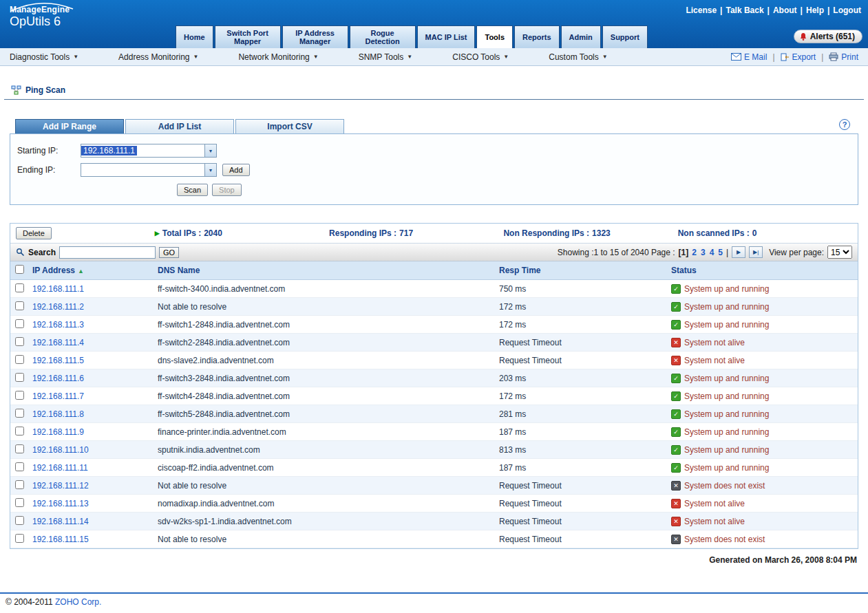  I want to click on top-link-about: About, so click(785, 10).